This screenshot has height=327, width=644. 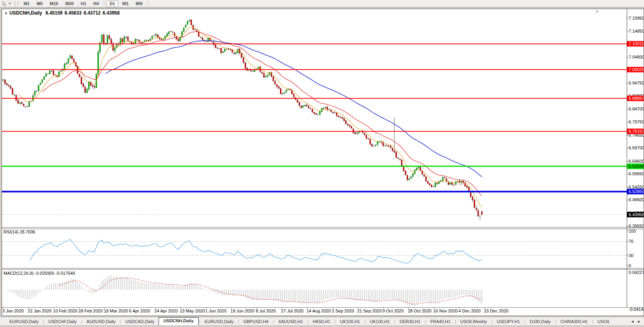 I want to click on price-tick-label: 6.69700, so click(x=636, y=148).